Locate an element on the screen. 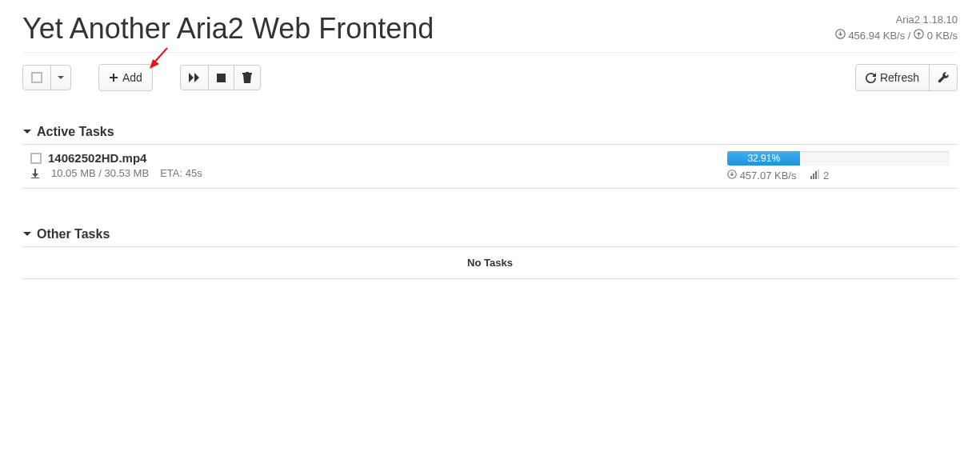 Image resolution: width=980 pixels, height=459 pixels. select-all-dropdown is located at coordinates (61, 78).